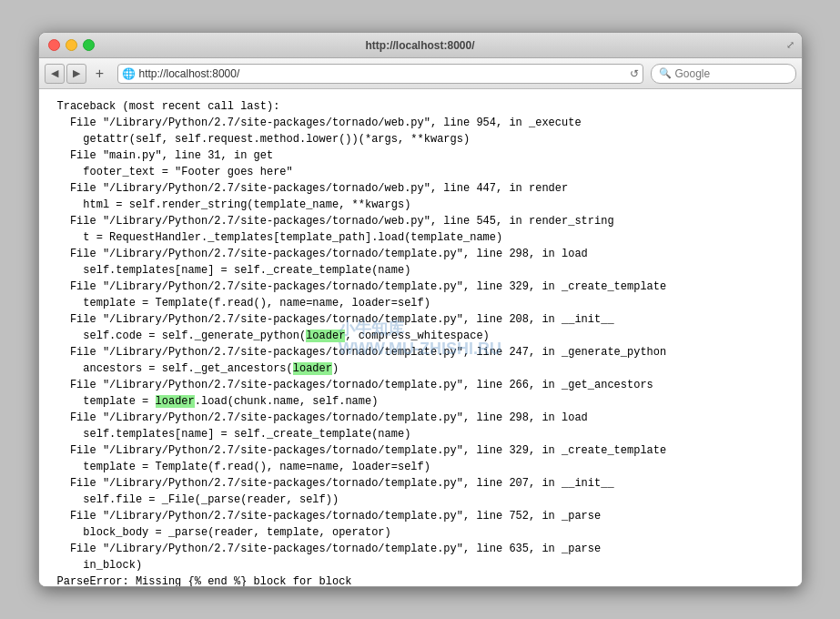  What do you see at coordinates (66, 74) in the screenshot?
I see `nav-buttons: ◀ ▶` at bounding box center [66, 74].